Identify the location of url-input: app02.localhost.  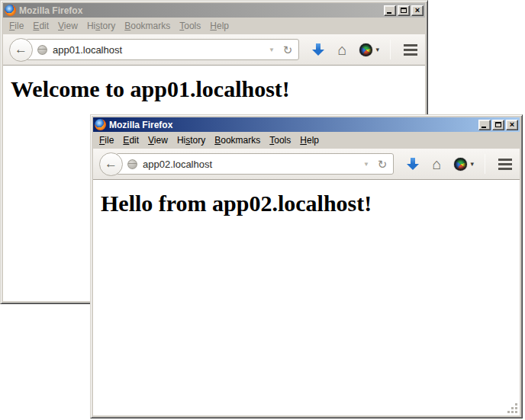
(250, 165).